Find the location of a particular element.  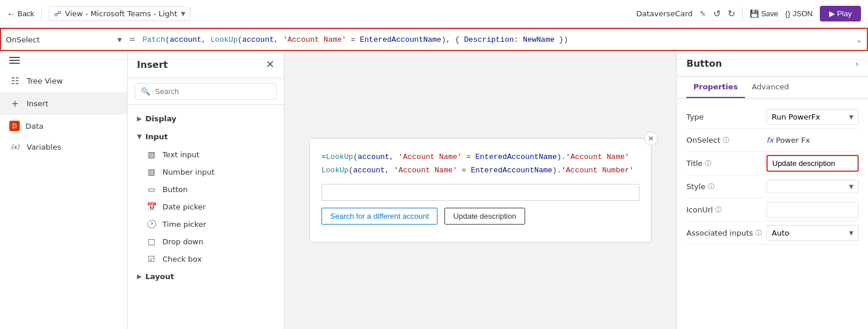

formula-input: Patch(account, LookUp(account, 'Account … is located at coordinates (497, 39).